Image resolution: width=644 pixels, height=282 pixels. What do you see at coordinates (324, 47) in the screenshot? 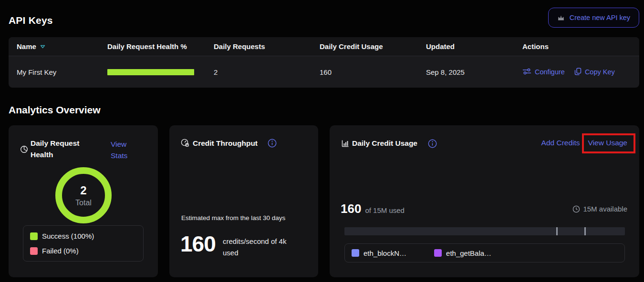
I see `table-header-row: Name Daily Request Health % Daily Reques…` at bounding box center [324, 47].